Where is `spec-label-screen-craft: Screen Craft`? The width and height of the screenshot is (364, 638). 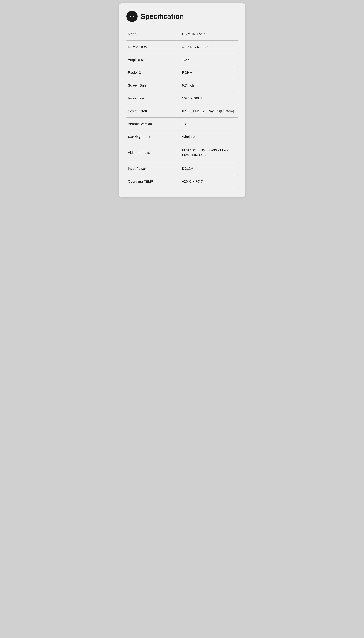
spec-label-screen-craft: Screen Craft is located at coordinates (151, 111).